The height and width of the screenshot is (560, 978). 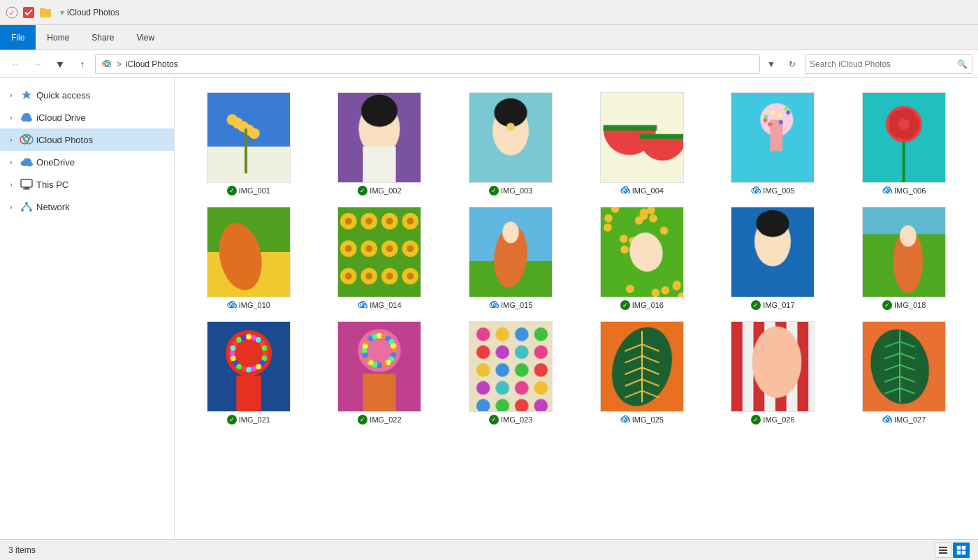 What do you see at coordinates (61, 117) in the screenshot?
I see `sidebar-label-icloud-drive: iCloud Drive` at bounding box center [61, 117].